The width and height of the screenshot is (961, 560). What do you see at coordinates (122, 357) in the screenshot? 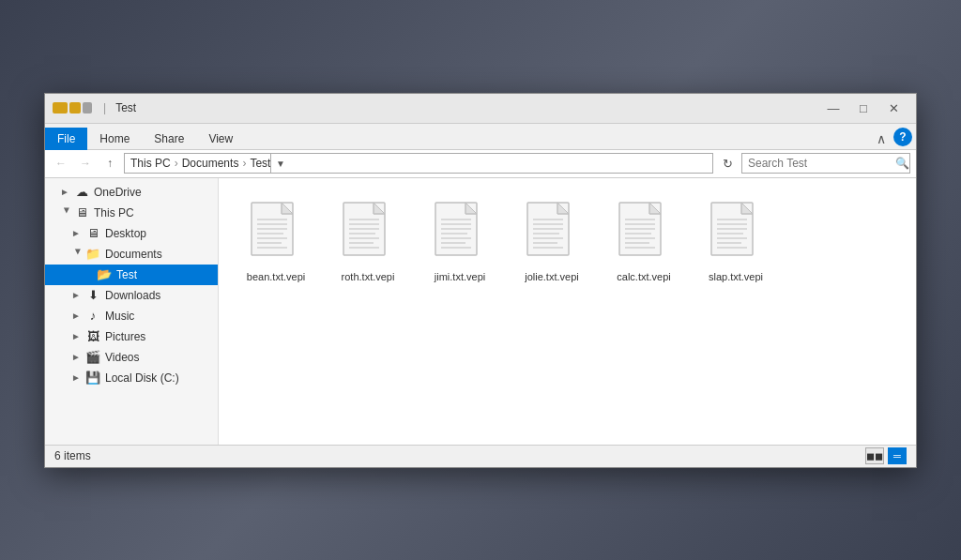
I see `videos-label: Videos` at bounding box center [122, 357].